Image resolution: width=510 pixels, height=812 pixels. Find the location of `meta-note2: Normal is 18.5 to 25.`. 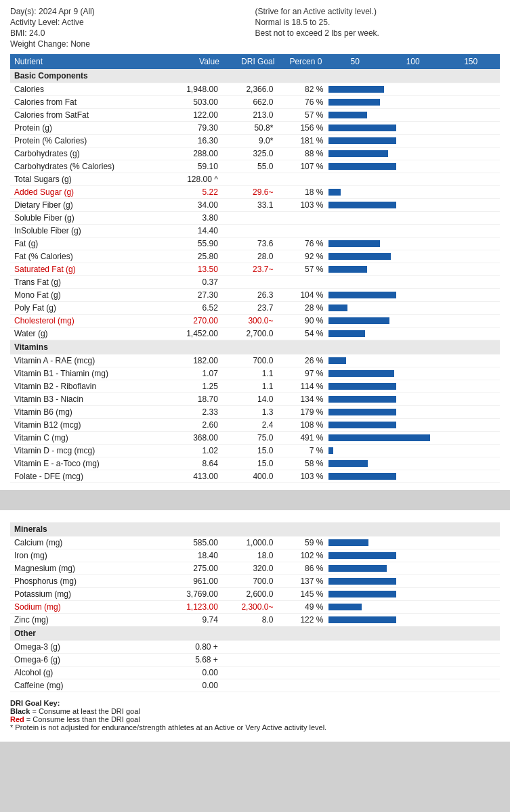

meta-note2: Normal is 18.5 to 25. is located at coordinates (378, 22).